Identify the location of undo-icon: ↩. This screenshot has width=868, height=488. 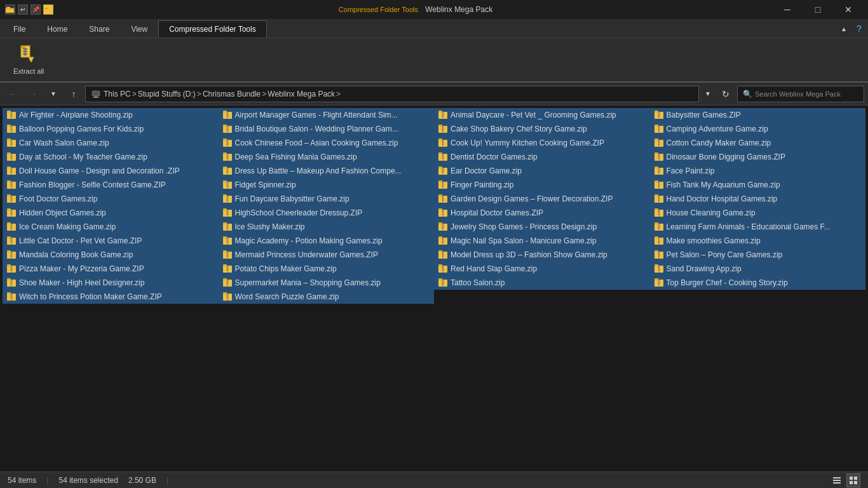
(23, 10).